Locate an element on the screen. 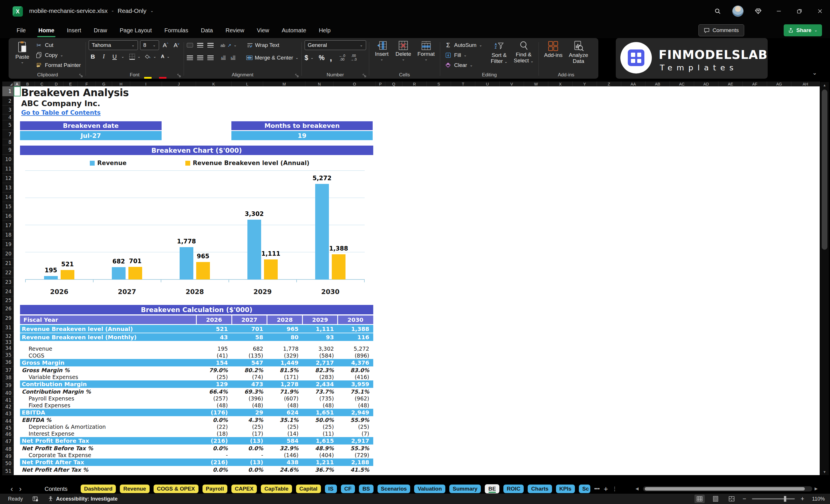  number-format-select: General ⌄ is located at coordinates (336, 45).